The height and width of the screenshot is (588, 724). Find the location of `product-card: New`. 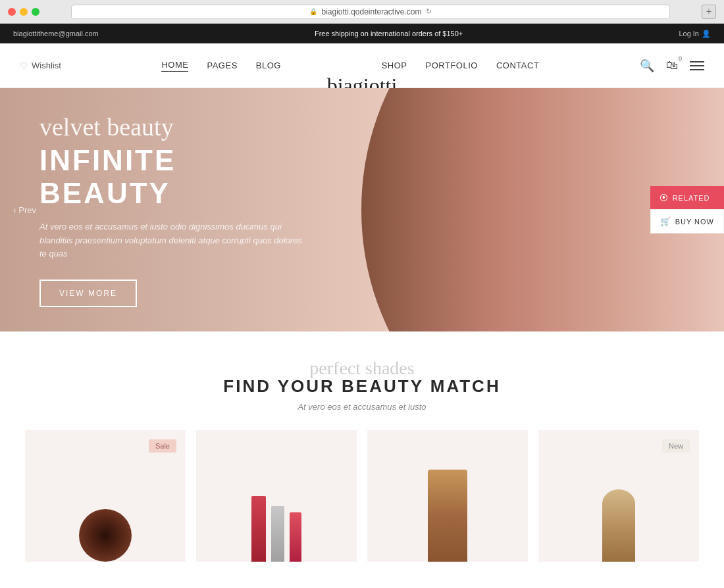

product-card: New is located at coordinates (619, 496).